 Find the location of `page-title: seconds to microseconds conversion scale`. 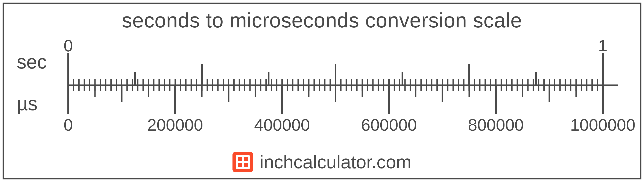

page-title: seconds to microseconds conversion scale is located at coordinates (322, 20).